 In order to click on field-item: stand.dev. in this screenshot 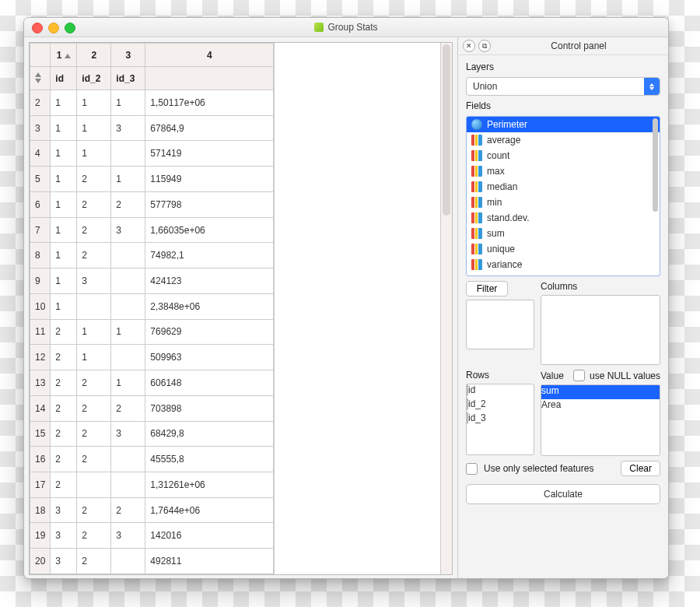, I will do `click(563, 218)`.